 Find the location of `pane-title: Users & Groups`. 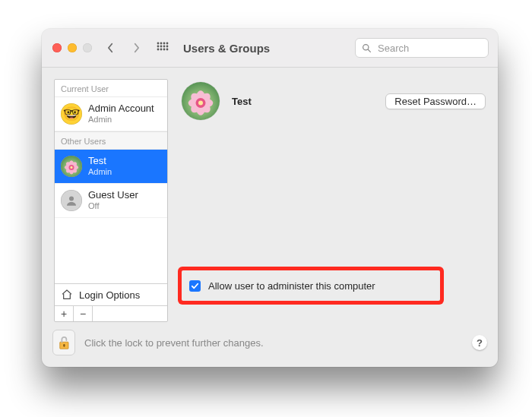

pane-title: Users & Groups is located at coordinates (226, 49).